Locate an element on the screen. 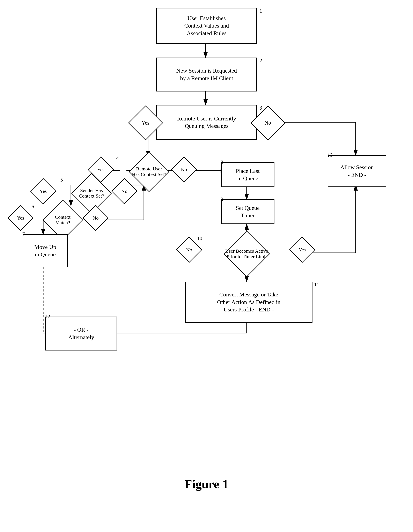 This screenshot has width=413, height=532. node-10-diamond: User Becomes ActivePrior to Timer Limit is located at coordinates (247, 254).